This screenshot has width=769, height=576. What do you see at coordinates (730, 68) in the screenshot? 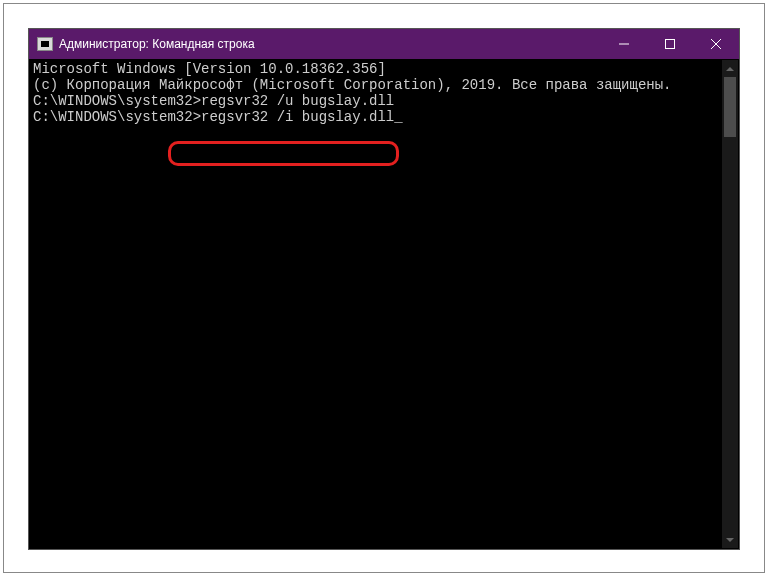
I see `scroll-up-button` at bounding box center [730, 68].